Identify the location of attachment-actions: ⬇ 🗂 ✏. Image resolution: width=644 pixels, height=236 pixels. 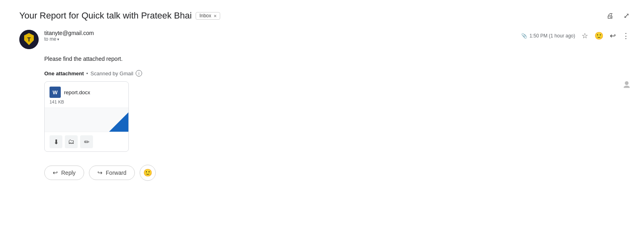
(87, 142).